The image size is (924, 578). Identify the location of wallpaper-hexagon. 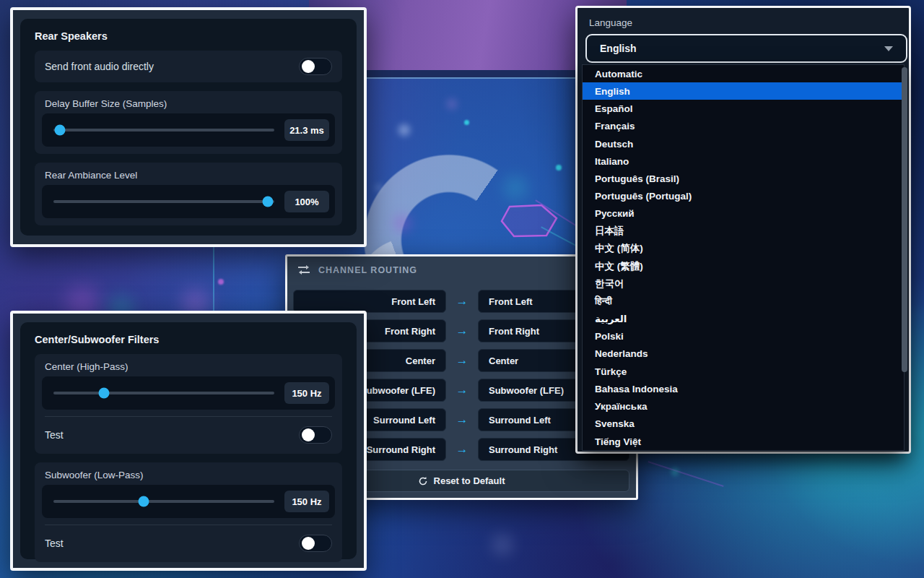
(529, 221).